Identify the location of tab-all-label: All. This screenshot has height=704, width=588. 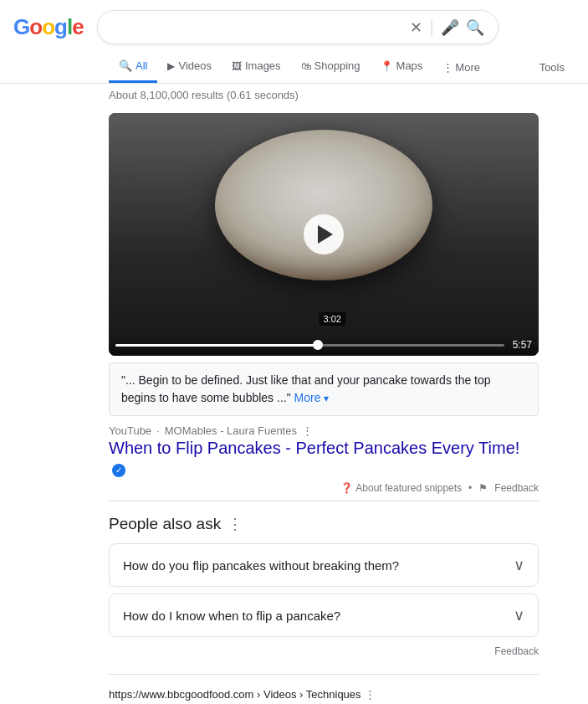
(141, 65).